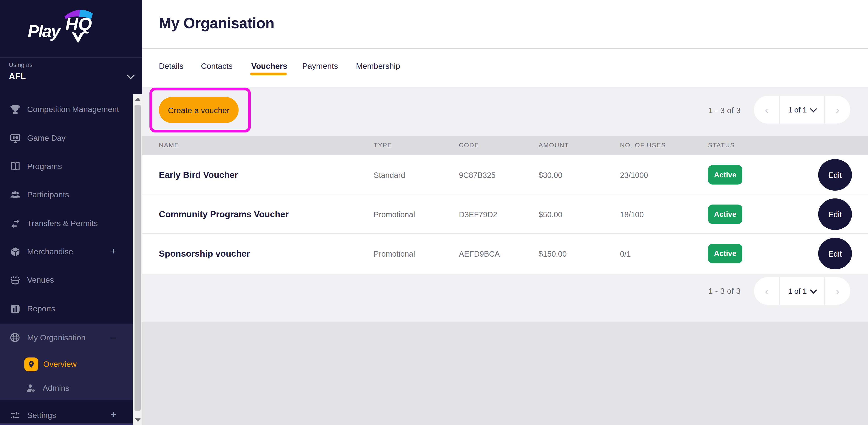 Image resolution: width=868 pixels, height=425 pixels. Describe the element at coordinates (137, 260) in the screenshot. I see `sidebar-scrollbar` at that location.